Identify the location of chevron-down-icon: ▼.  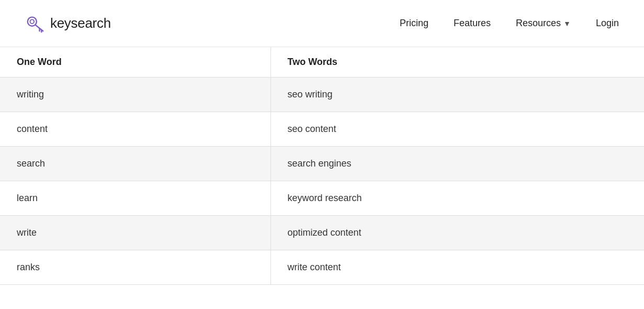
(567, 24).